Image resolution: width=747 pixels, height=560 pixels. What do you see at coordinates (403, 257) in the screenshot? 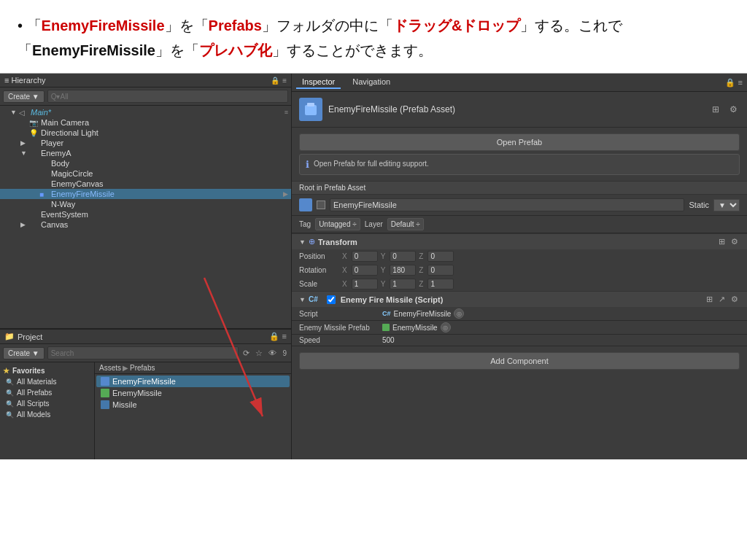
I see `position-y-input` at bounding box center [403, 257].